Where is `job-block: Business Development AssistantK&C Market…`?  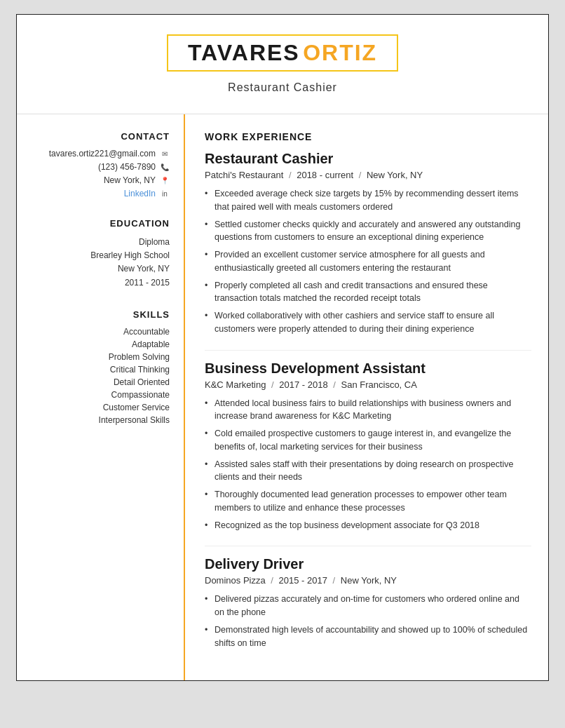
job-block: Business Development AssistantK&C Market… is located at coordinates (368, 441).